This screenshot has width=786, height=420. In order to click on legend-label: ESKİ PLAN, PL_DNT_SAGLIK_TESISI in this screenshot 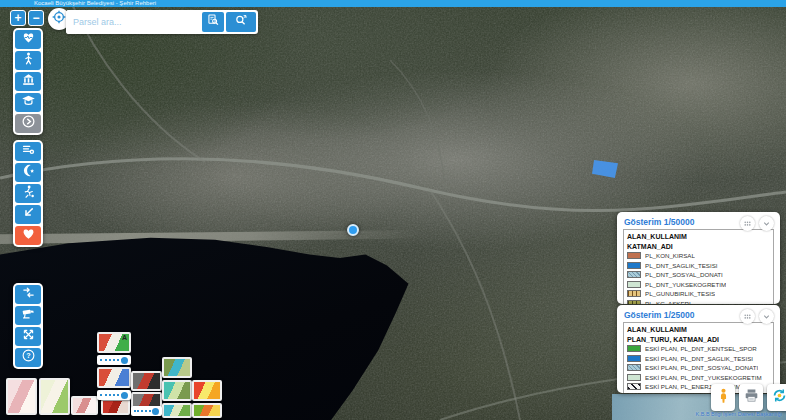, I will do `click(699, 358)`.